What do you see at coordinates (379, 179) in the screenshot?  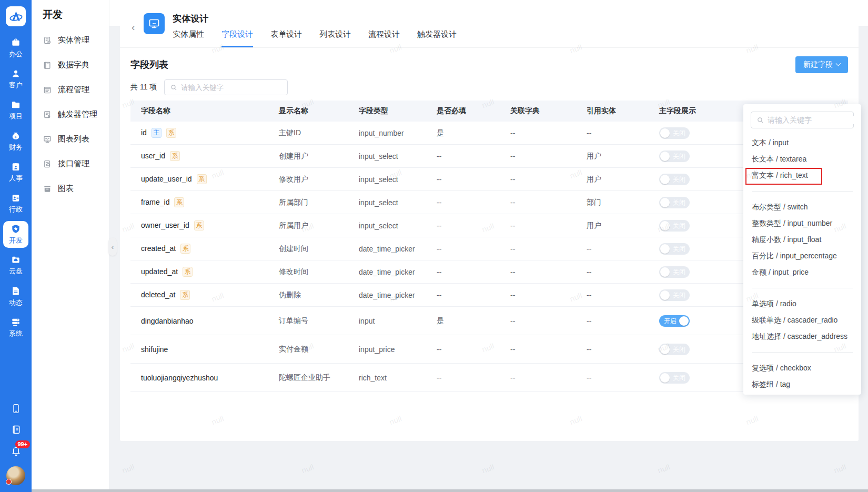 I see `field-type-cell-value: input_select` at bounding box center [379, 179].